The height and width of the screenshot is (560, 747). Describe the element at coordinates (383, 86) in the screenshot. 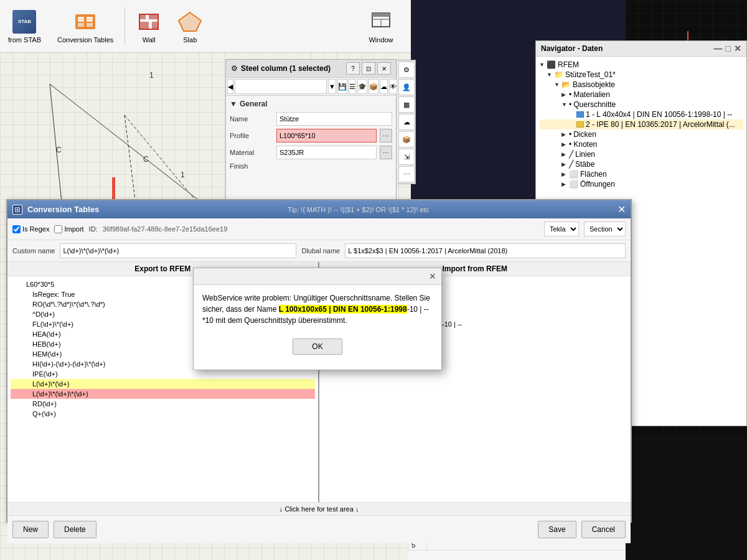

I see `steel-cloud-btn: ☁` at that location.